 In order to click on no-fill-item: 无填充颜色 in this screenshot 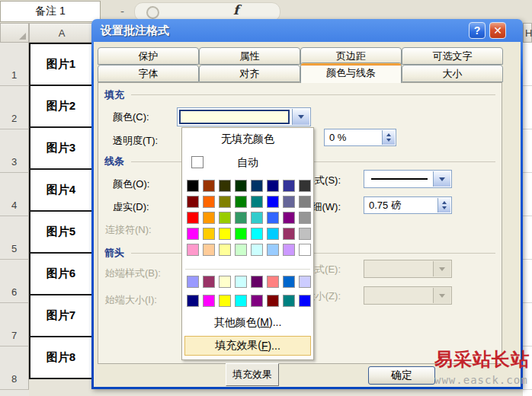, I will do `click(248, 139)`.